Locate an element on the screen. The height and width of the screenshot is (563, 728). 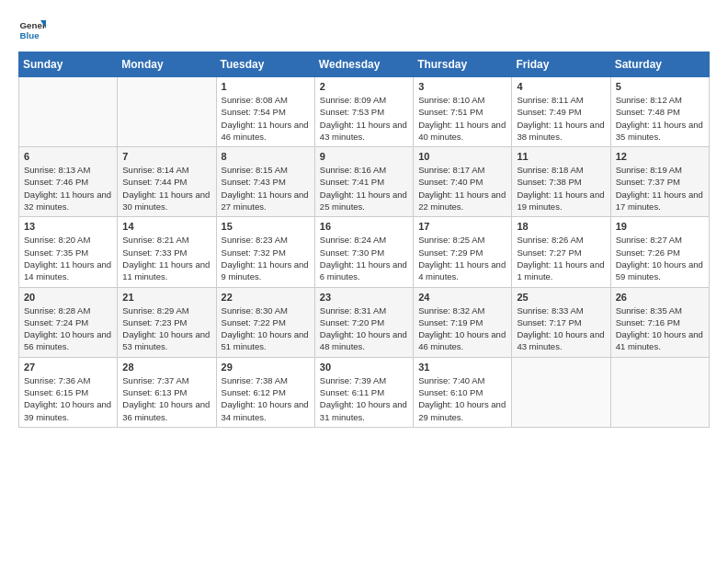
day-cell: 2Sunrise: 8:09 AM Sunset: 7:53 PM Daylig… is located at coordinates (364, 112).